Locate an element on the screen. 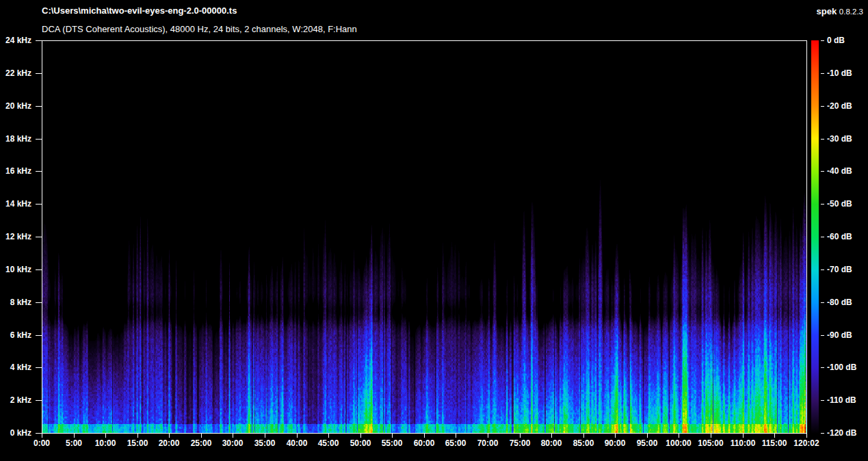  frequency-axis-label: 8 kHz is located at coordinates (16, 302).